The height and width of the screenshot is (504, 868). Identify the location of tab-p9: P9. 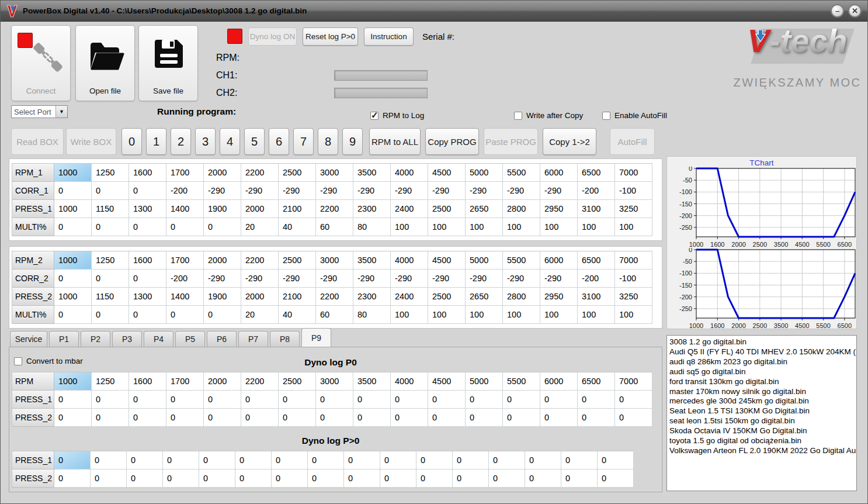
(317, 337).